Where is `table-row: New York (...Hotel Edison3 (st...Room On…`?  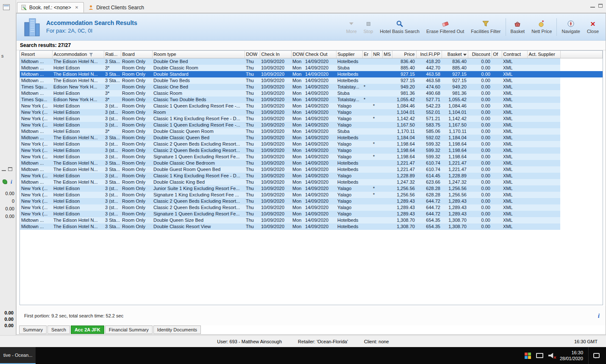
table-row: New York (...Hotel Edison3 (st...Room On… is located at coordinates (311, 119).